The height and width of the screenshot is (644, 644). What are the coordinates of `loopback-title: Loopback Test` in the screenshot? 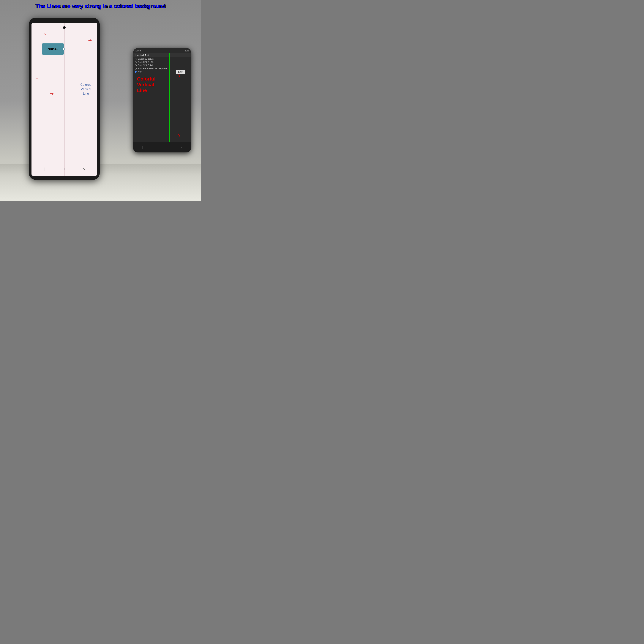 It's located at (162, 55).